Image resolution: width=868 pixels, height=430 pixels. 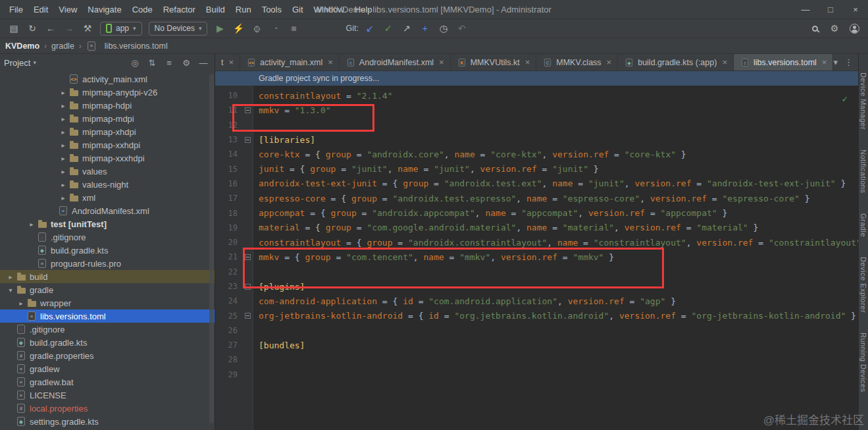 I want to click on tree-item-xml: ▸xml, so click(x=107, y=198).